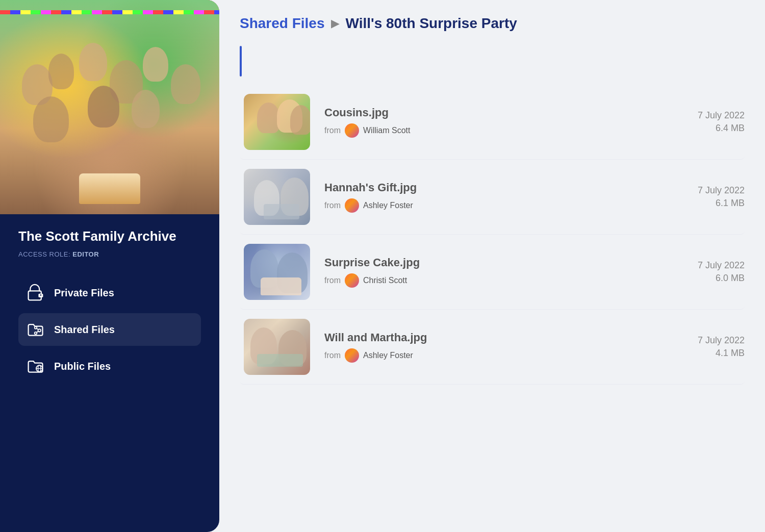 This screenshot has width=765, height=532. What do you see at coordinates (431, 23) in the screenshot?
I see `breadcrumb-current: Will's 80th Surprise Party` at bounding box center [431, 23].